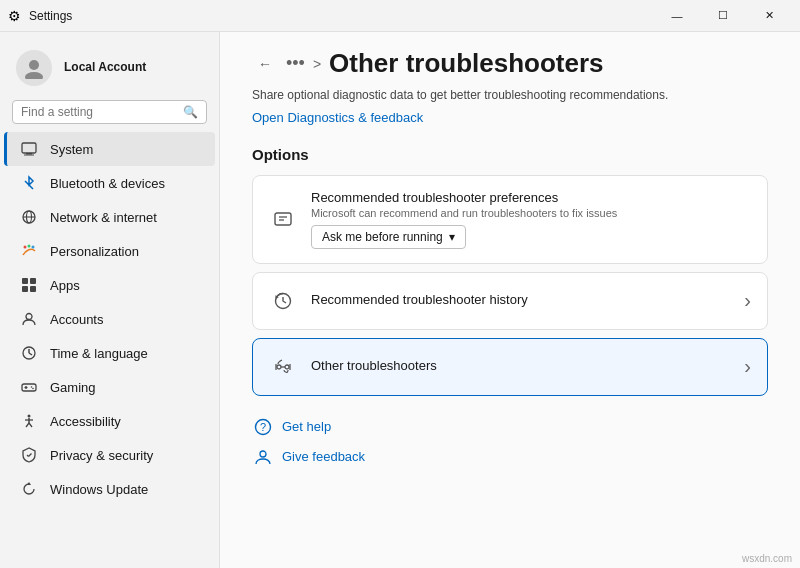 The width and height of the screenshot is (800, 568). Describe the element at coordinates (86, 422) in the screenshot. I see `sidebar-item-label-accessibility: Accessibility` at that location.